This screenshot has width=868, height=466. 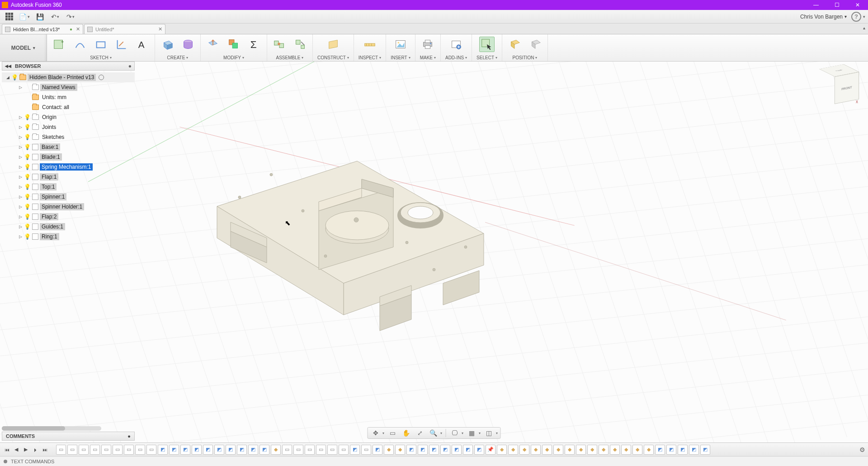 What do you see at coordinates (856, 17) in the screenshot?
I see `help-button: ?` at bounding box center [856, 17].